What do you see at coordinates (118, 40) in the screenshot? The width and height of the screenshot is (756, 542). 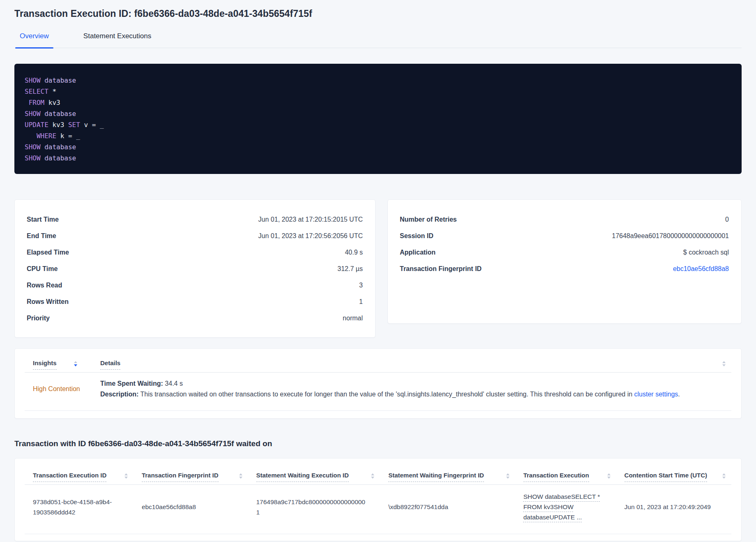 I see `tab-statement-executions: Statement Executions` at bounding box center [118, 40].